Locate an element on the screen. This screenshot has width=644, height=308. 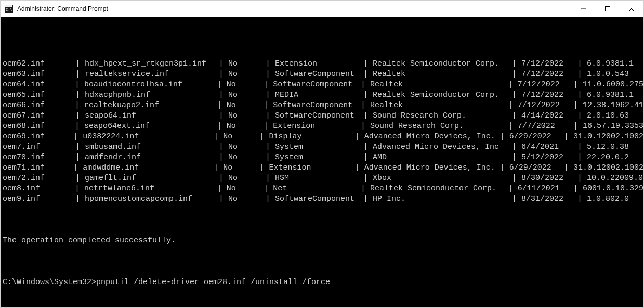
col-inf: oem64.inf is located at coordinates (38, 85).